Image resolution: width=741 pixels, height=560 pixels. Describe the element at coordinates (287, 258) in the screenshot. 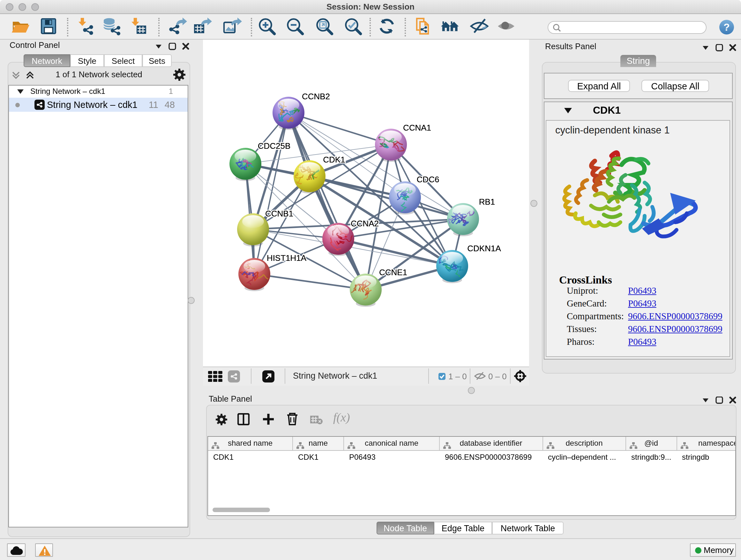

I see `svg-text: HIST1H1A` at that location.